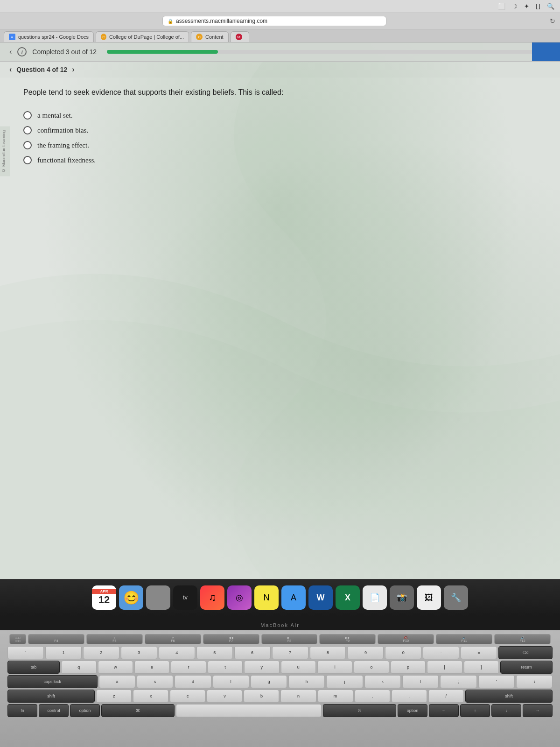 This screenshot has height=747, width=560. I want to click on key-f12: 🔊 F12, so click(523, 639).